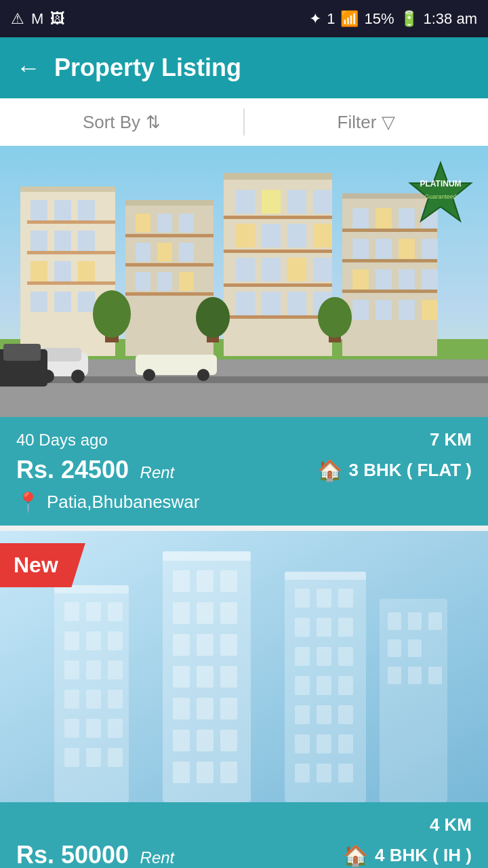  I want to click on house-icon-1: 🏠, so click(329, 471).